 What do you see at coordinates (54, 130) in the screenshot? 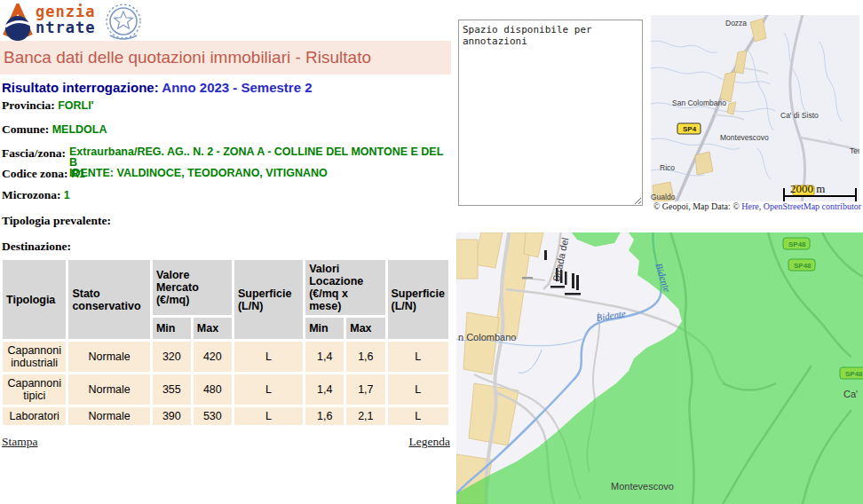
I see `field-comune: Comune: MELDOLA` at bounding box center [54, 130].